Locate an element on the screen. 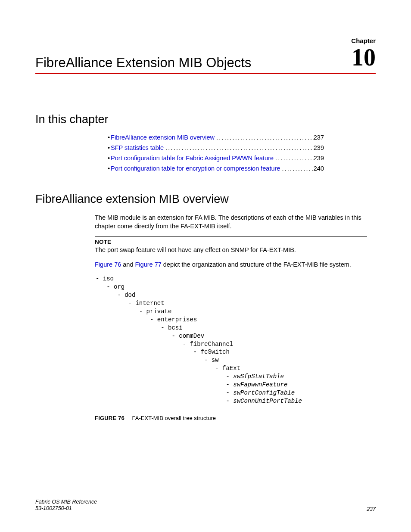 Image resolution: width=411 pixels, height=532 pixels. tree-node: - iso is located at coordinates (105, 279).